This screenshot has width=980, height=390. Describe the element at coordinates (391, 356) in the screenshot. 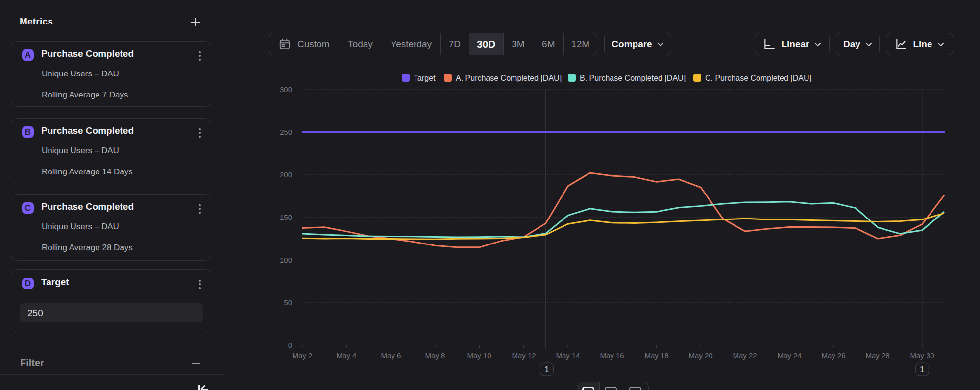

I see `svg-text: May 6` at that location.